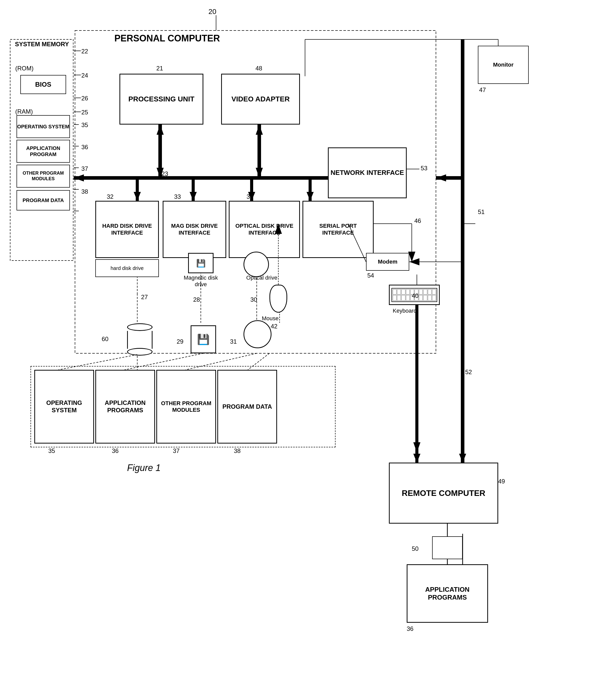 This screenshot has width=592, height=700. Describe the element at coordinates (212, 12) in the screenshot. I see `ref-20: 20` at that location.